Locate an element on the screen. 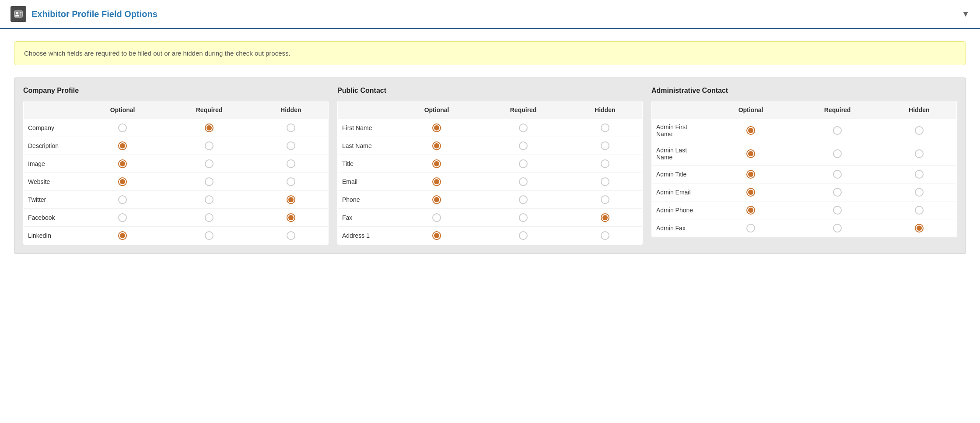  radio-required-website is located at coordinates (209, 182).